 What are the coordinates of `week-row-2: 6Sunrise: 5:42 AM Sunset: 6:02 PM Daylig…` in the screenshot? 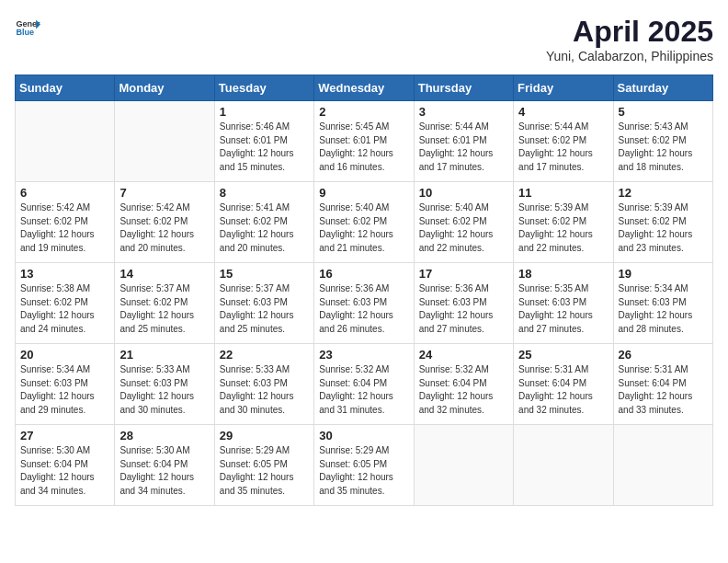 It's located at (364, 223).